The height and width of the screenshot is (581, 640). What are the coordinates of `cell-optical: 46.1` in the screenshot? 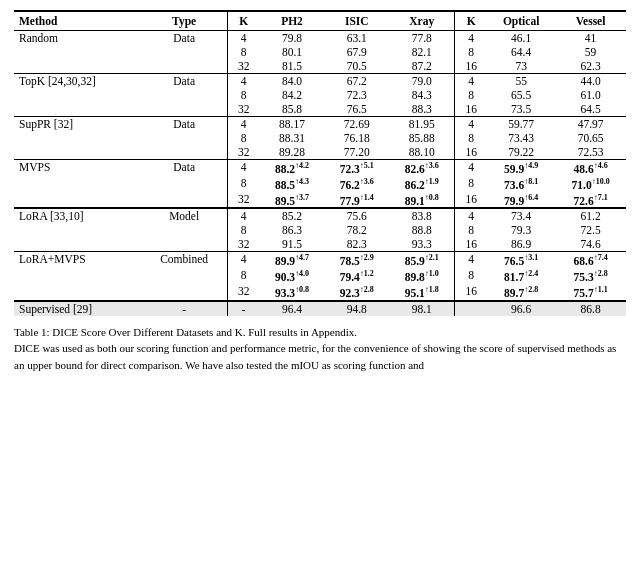 It's located at (521, 38).